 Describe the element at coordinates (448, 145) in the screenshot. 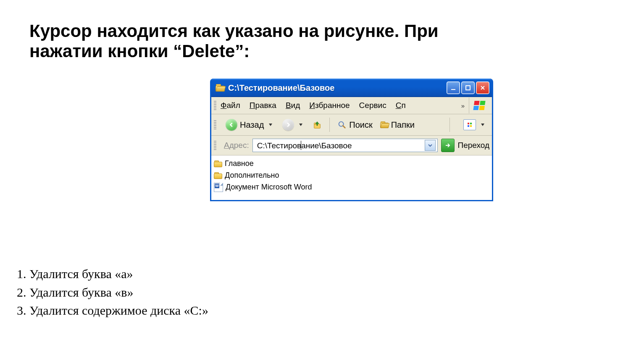

I see `go-button` at that location.